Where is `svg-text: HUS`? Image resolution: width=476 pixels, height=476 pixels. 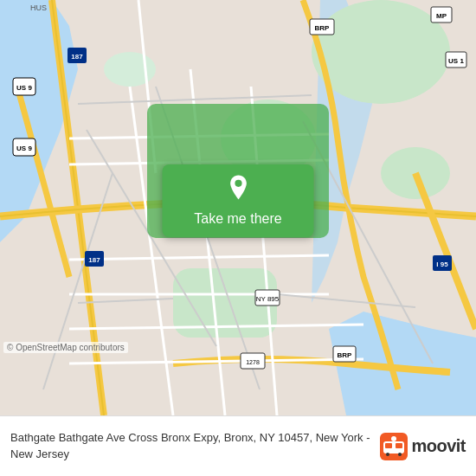
svg-text: HUS is located at coordinates (38, 8).